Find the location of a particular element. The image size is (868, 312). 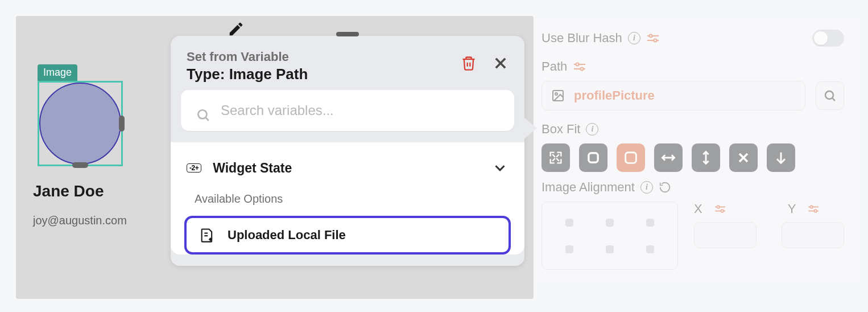

boxfit-options is located at coordinates (693, 158).